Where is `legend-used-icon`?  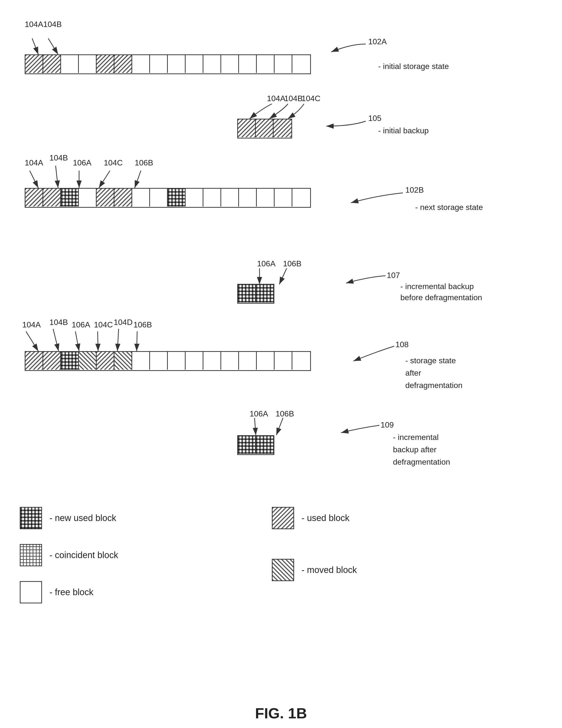
legend-used-icon is located at coordinates (283, 518).